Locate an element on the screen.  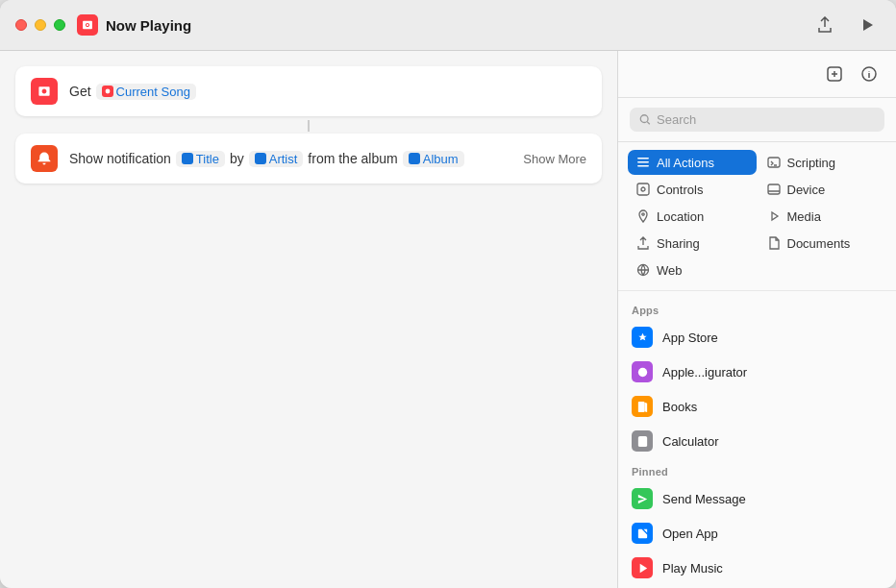
sidebar-item-device-label: Device is located at coordinates (807, 190).